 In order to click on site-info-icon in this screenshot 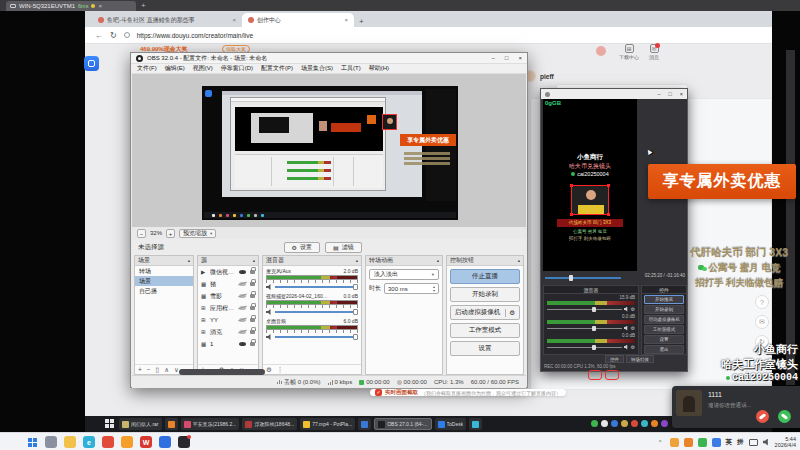, I will do `click(127, 35)`.